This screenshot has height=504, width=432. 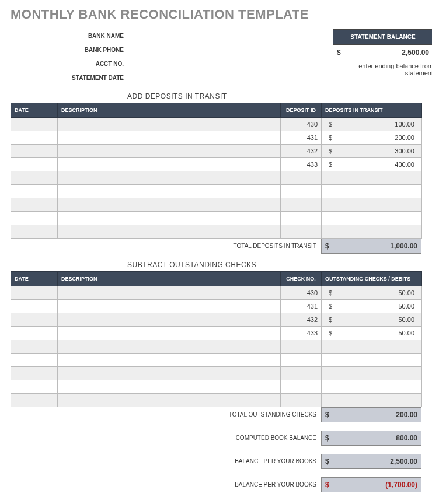 What do you see at coordinates (217, 307) in the screenshot?
I see `table-row: 431$50.00` at bounding box center [217, 307].